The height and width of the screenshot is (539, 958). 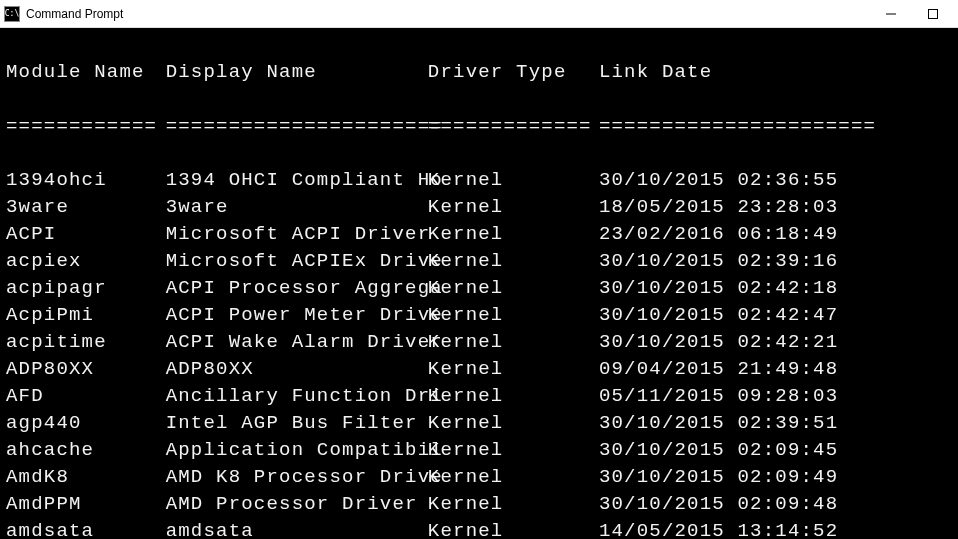 I want to click on cell-display: ACPI Wake Alarm Driver, so click(x=297, y=342).